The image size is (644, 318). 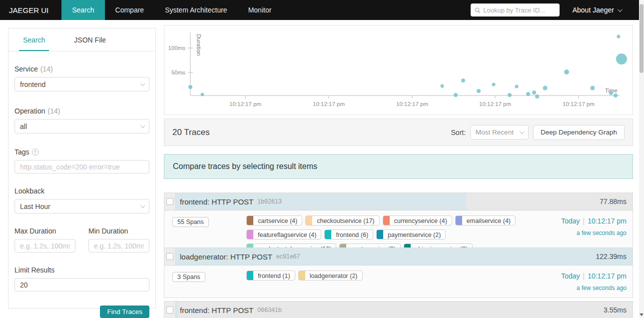 What do you see at coordinates (83, 10) in the screenshot?
I see `nav-tab-search: Search` at bounding box center [83, 10].